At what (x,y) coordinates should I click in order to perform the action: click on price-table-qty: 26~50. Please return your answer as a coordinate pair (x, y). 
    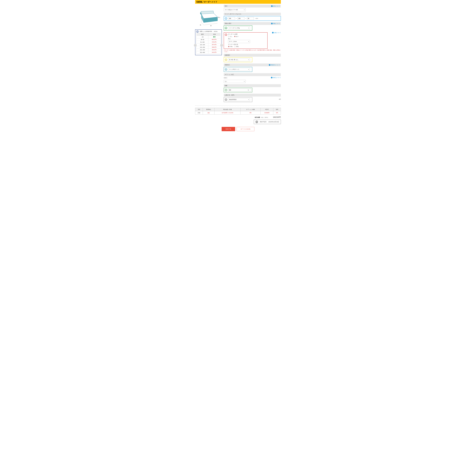
    Looking at the image, I should click on (203, 39).